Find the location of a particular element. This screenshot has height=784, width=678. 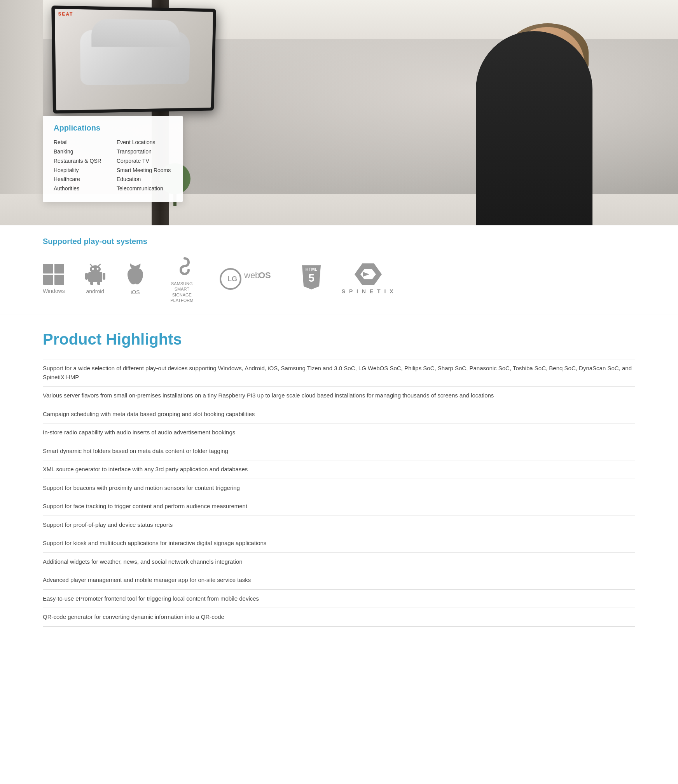

highlight-row-8: Support for proof-of-play and device sta… is located at coordinates (339, 525).